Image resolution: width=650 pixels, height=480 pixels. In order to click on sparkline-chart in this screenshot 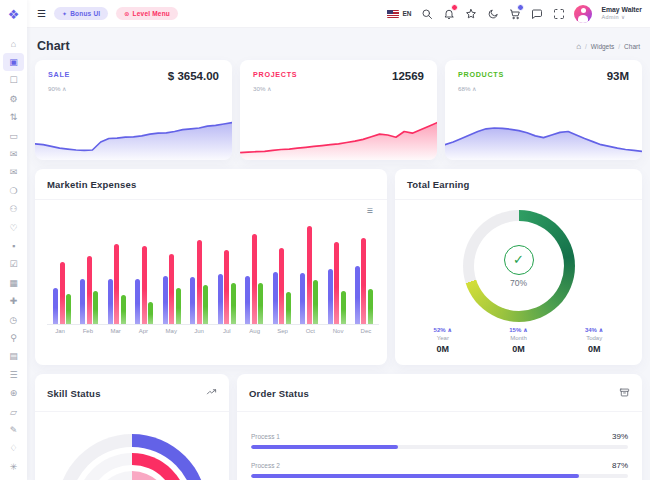, I will do `click(134, 134)`.